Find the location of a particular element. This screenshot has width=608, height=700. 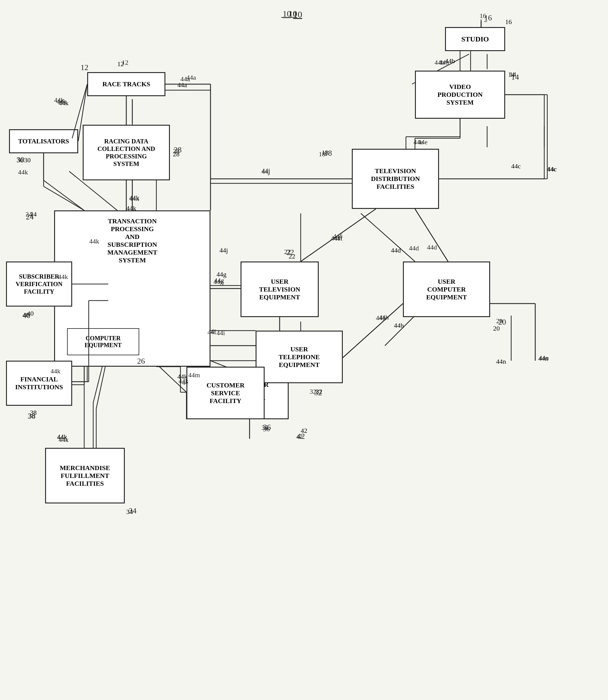

transaction-ref: 24 is located at coordinates (33, 214).